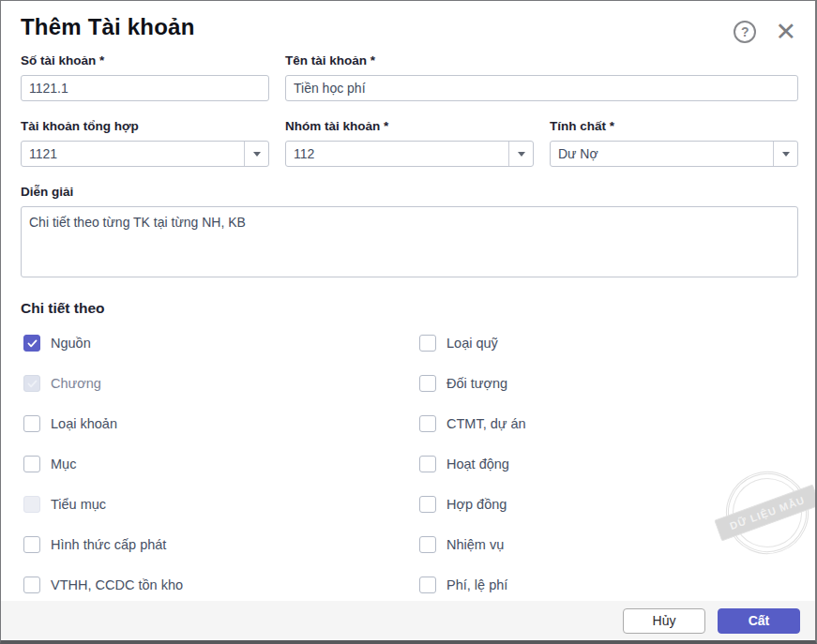 The image size is (817, 644). Describe the element at coordinates (542, 77) in the screenshot. I see `field-account-name: Tên tài khoản *` at that location.